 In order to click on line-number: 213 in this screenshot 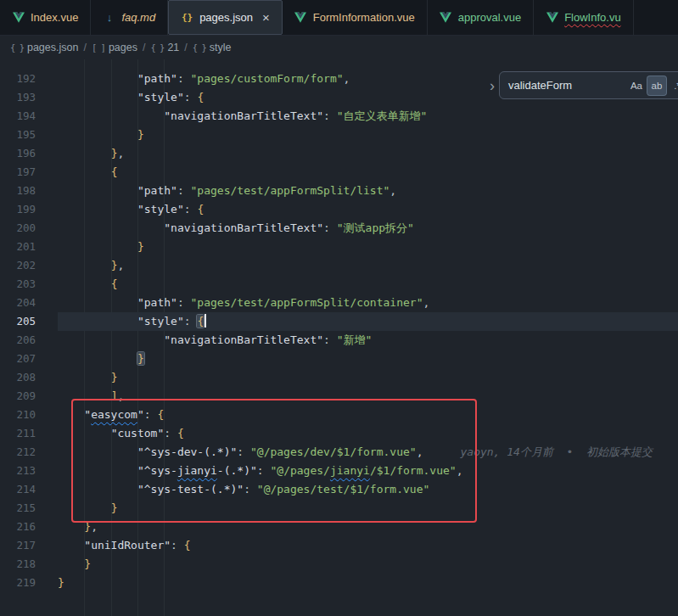, I will do `click(29, 471)`.